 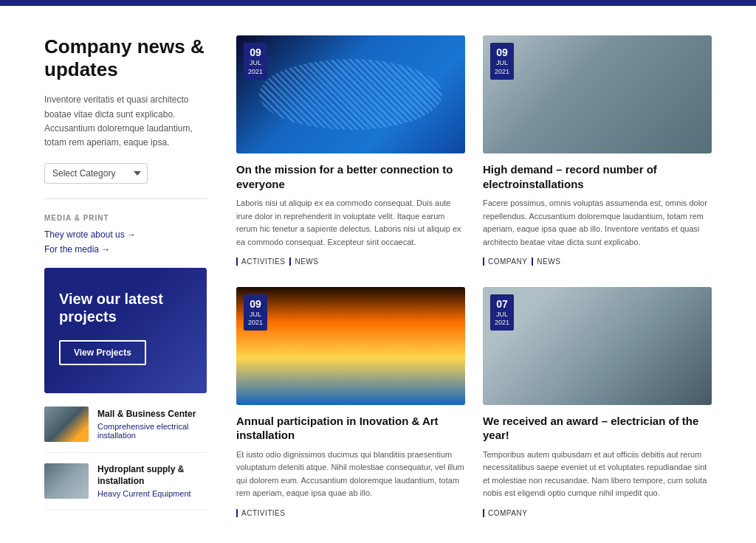 I want to click on date-badge-2: 09 JUL 2021, so click(x=502, y=61).